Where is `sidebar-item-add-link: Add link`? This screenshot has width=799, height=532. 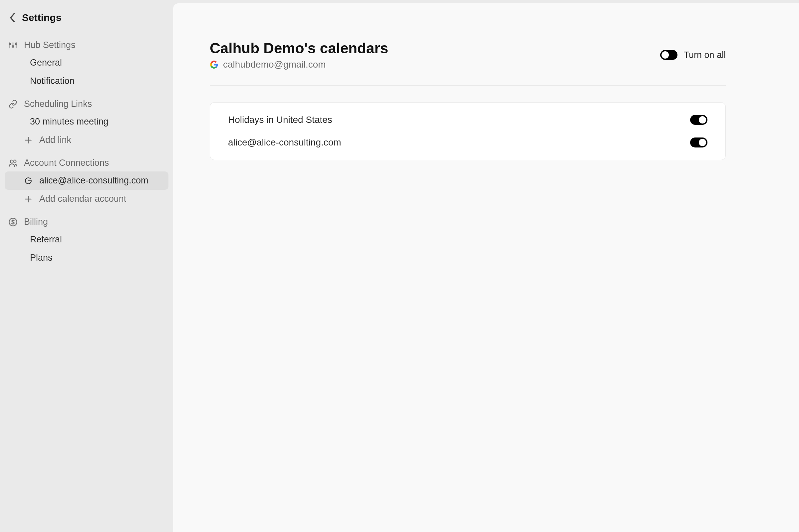
sidebar-item-add-link: Add link is located at coordinates (87, 140).